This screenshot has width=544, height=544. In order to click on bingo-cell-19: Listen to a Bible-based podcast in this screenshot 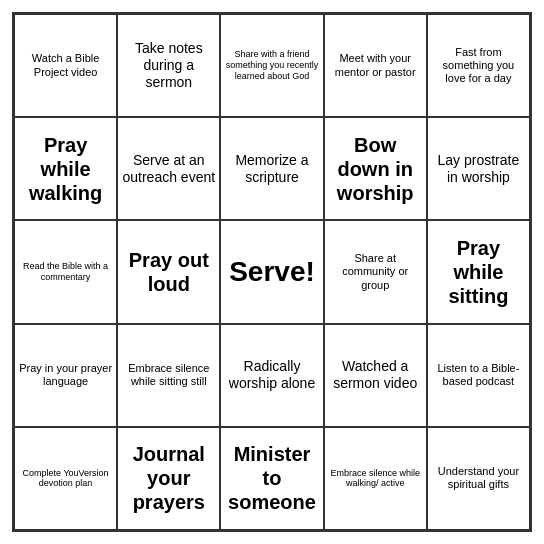, I will do `click(478, 376)`.